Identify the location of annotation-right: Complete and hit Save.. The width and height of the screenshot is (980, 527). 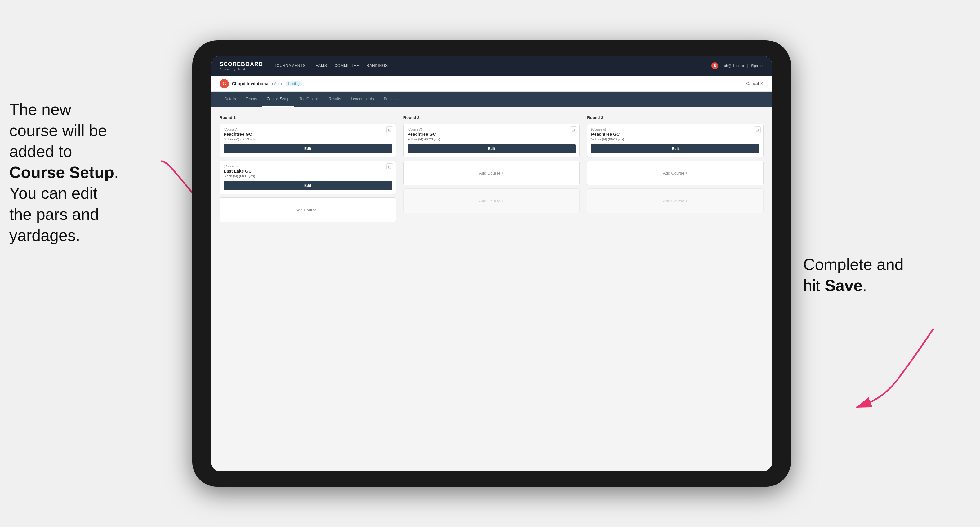
(878, 275).